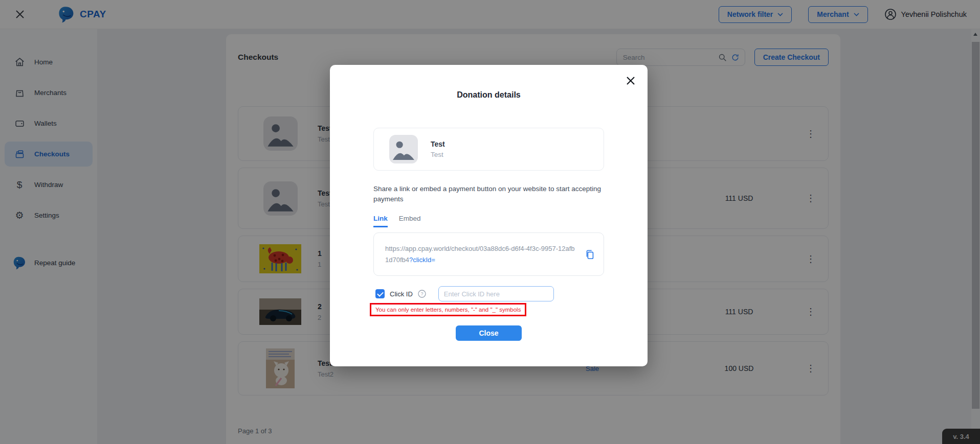 The width and height of the screenshot is (980, 444). I want to click on click-id-row: Click ID ?, so click(464, 294).